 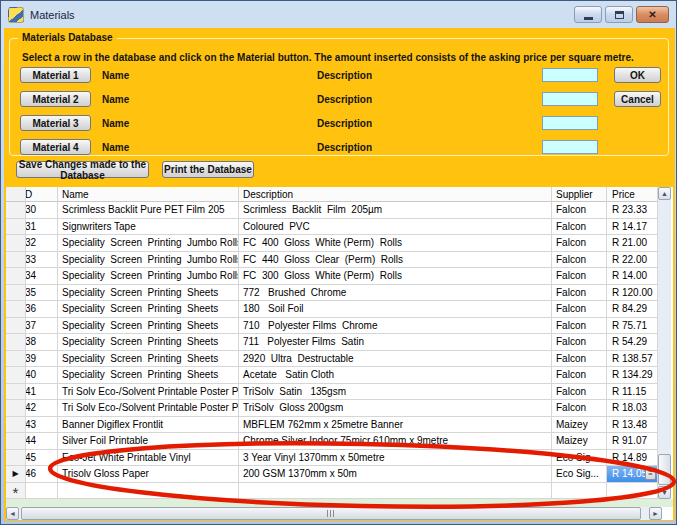 What do you see at coordinates (632, 376) in the screenshot?
I see `cell-price: R 134.29` at bounding box center [632, 376].